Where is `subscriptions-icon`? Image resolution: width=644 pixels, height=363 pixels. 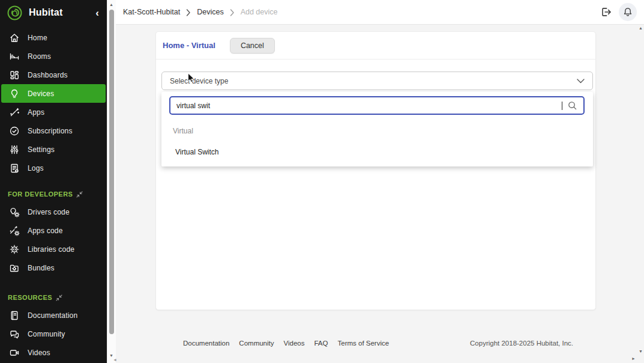
subscriptions-icon is located at coordinates (14, 131).